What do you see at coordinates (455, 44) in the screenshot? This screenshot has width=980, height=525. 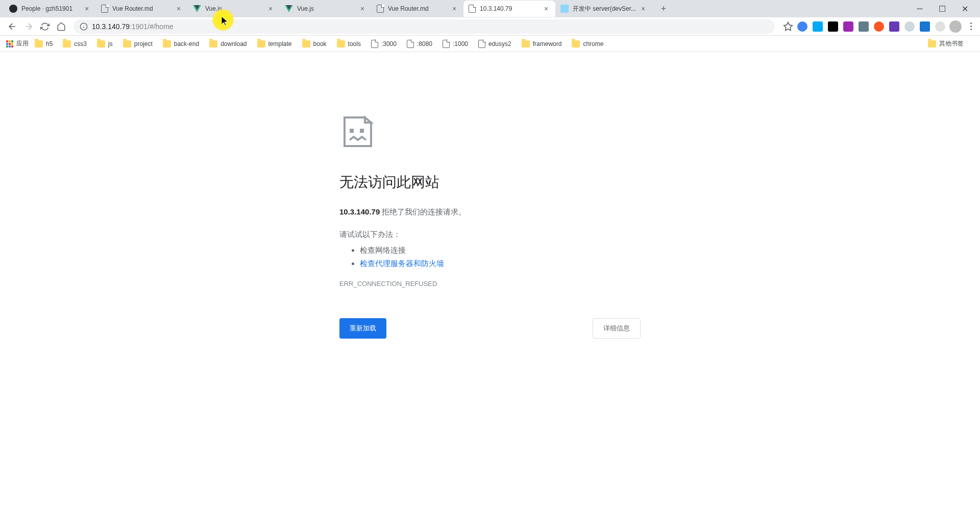 I see `bookmark-1000: :1000` at bounding box center [455, 44].